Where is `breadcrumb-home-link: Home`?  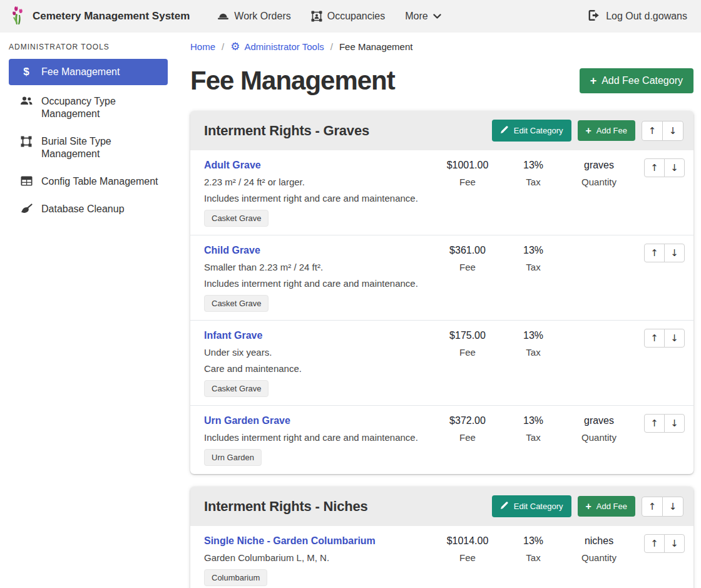
breadcrumb-home-link: Home is located at coordinates (203, 46).